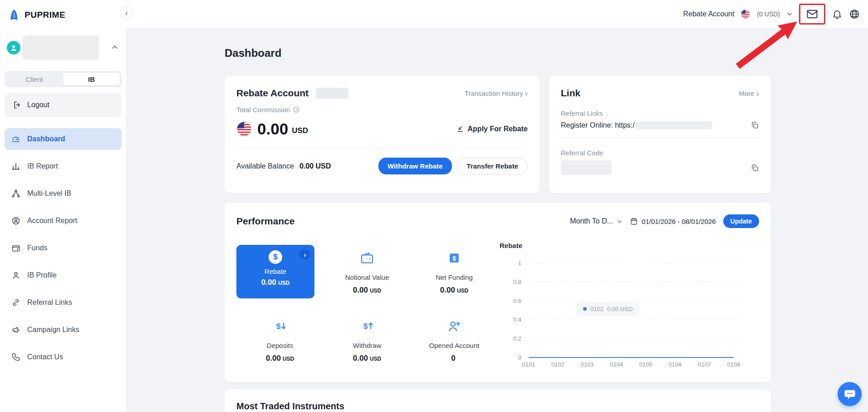 The image size is (868, 412). I want to click on rebate-account-card: Rebate Account Transaction History › Tot…, so click(382, 134).